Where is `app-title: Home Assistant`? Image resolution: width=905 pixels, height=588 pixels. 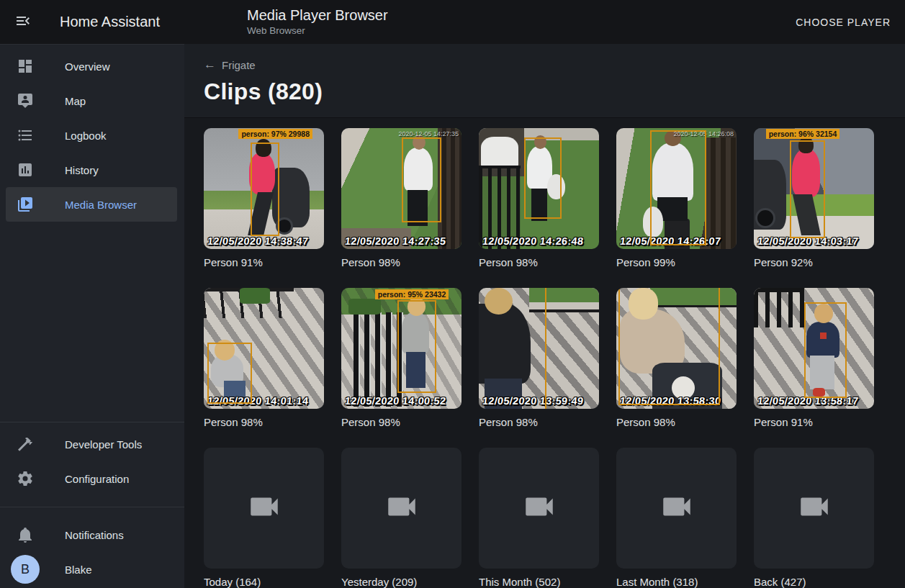
app-title: Home Assistant is located at coordinates (109, 22).